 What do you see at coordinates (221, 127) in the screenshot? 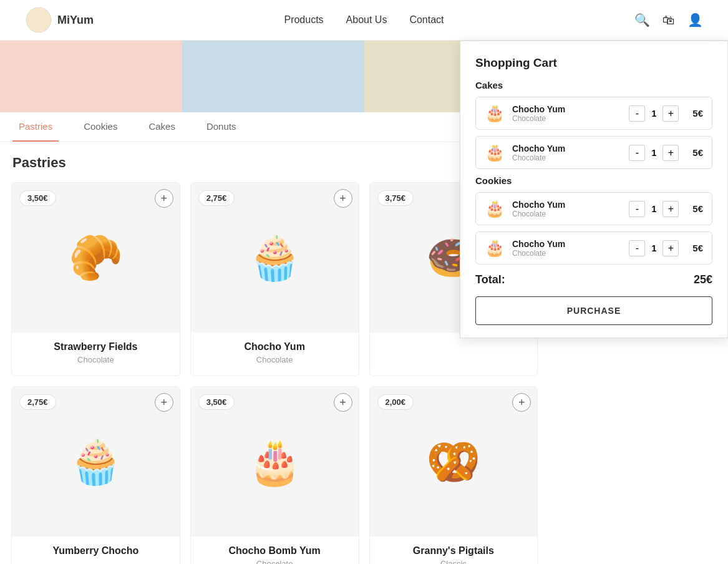
I see `tab-donuts: Donuts` at bounding box center [221, 127].